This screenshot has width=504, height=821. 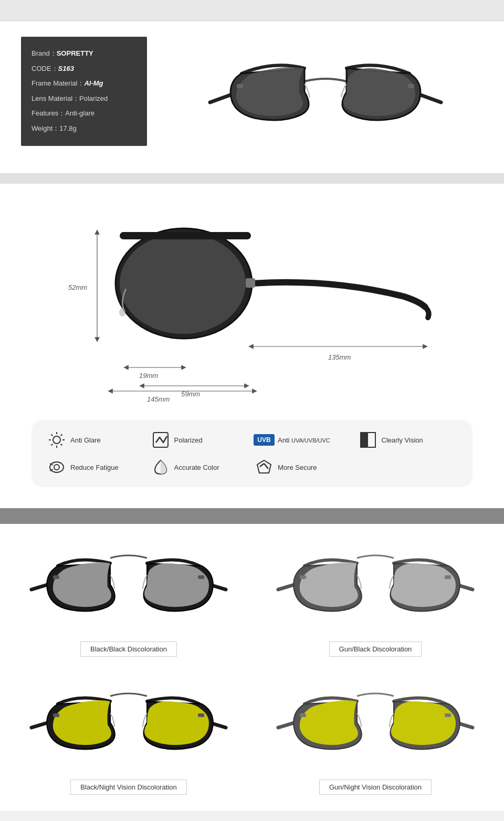 I want to click on more-secure-icon, so click(x=264, y=467).